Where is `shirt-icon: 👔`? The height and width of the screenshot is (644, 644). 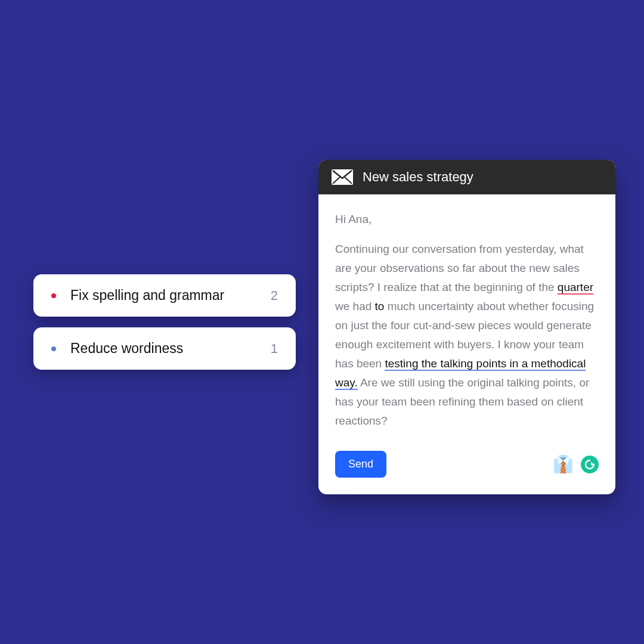
shirt-icon: 👔 is located at coordinates (563, 465).